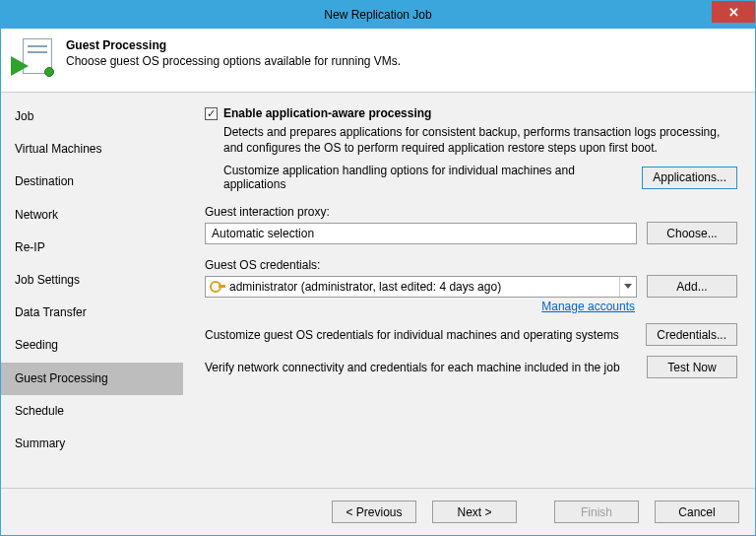 The image size is (756, 536). I want to click on choose-button: Choose..., so click(692, 233).